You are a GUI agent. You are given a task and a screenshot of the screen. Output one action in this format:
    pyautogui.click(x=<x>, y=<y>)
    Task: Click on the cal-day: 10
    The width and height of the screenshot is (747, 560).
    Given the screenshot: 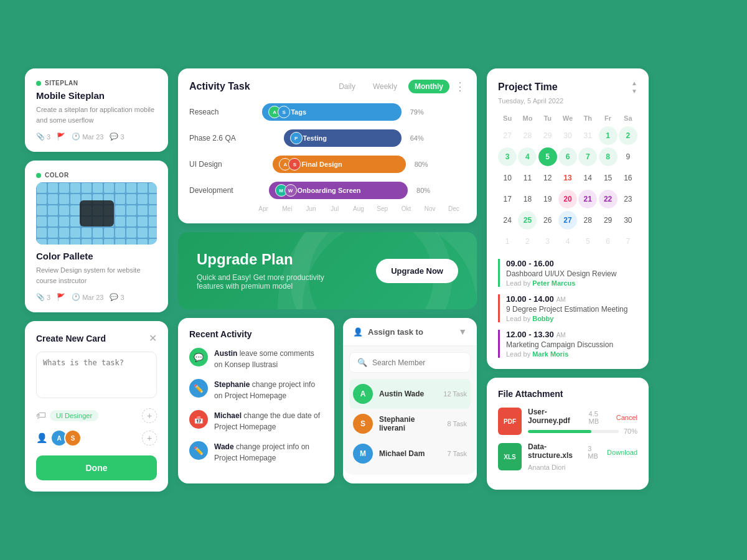 What is the action you would take?
    pyautogui.click(x=507, y=178)
    